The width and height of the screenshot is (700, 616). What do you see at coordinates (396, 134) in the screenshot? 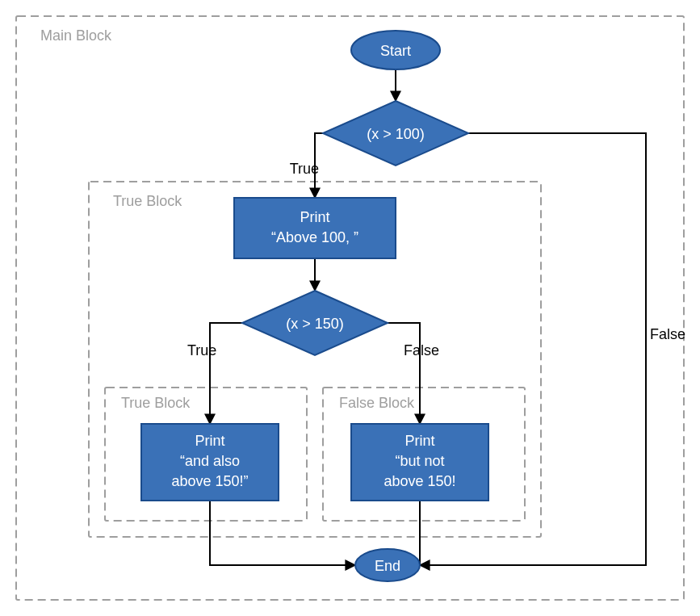
I see `decision-node-1-label: (x > 100)` at bounding box center [396, 134].